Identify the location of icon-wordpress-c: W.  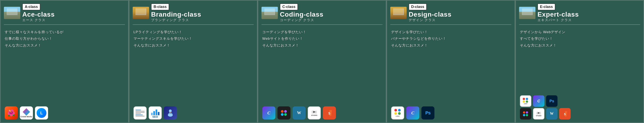
(299, 113).